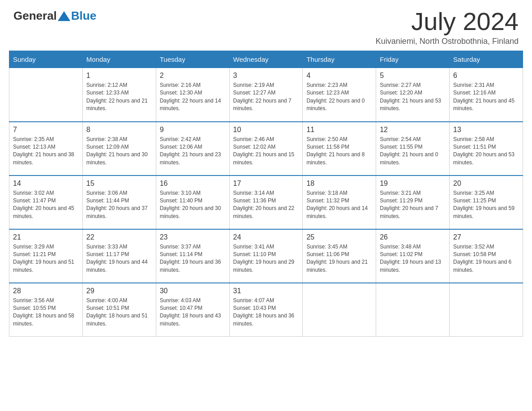 Image resolution: width=532 pixels, height=411 pixels. What do you see at coordinates (266, 237) in the screenshot?
I see `day-number: 24` at bounding box center [266, 237].